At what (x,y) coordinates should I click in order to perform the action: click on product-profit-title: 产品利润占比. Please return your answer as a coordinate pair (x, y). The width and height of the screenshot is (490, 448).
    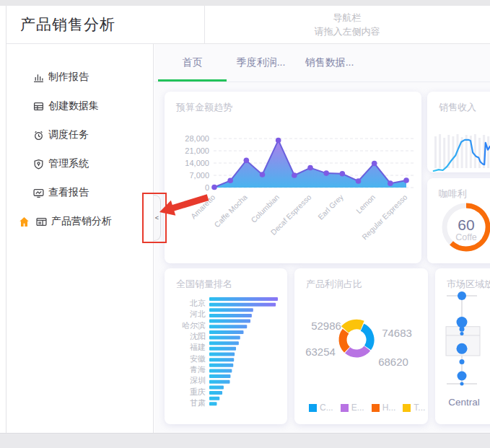
    Looking at the image, I should click on (334, 284).